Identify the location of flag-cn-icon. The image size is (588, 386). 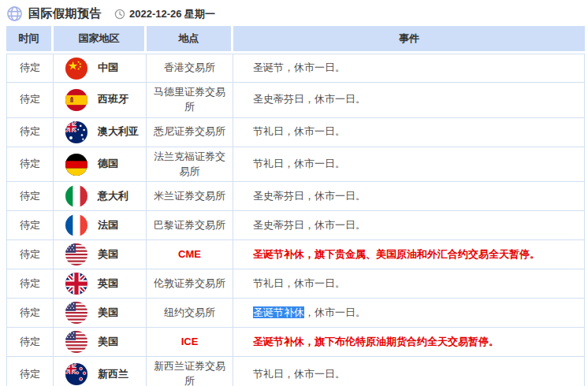
(76, 69).